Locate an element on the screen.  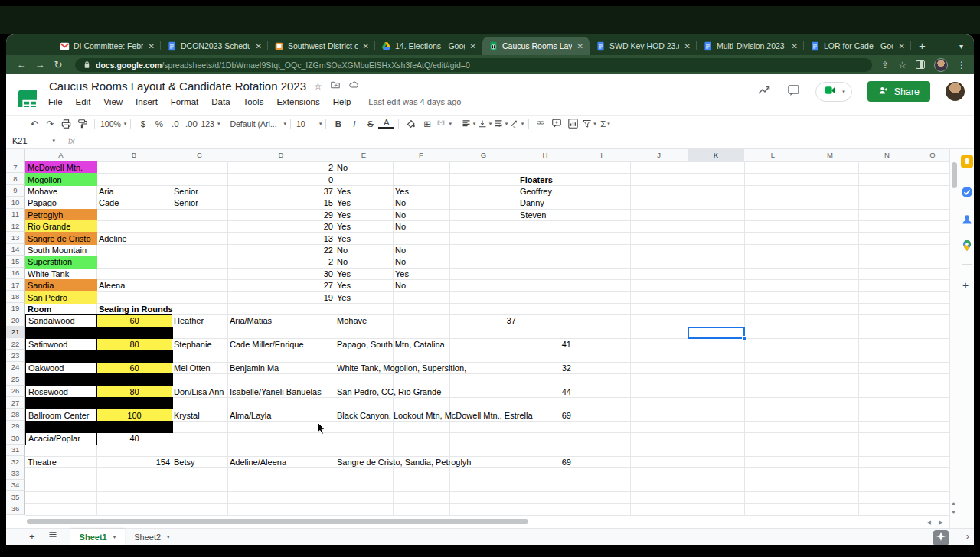
meet-presence-button: ▾ is located at coordinates (834, 92).